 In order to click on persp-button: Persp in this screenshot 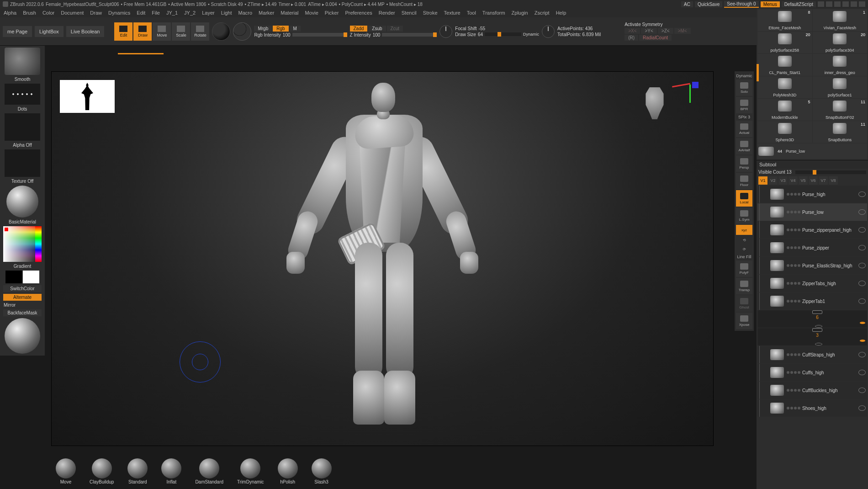, I will do `click(744, 164)`.